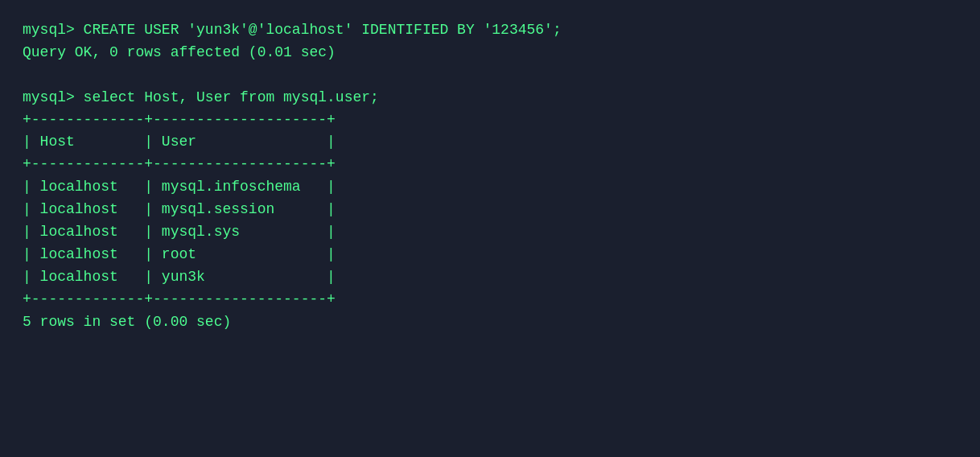 The image size is (980, 457). I want to click on terminal-line: | localhost | mysql.infoschema |, so click(490, 187).